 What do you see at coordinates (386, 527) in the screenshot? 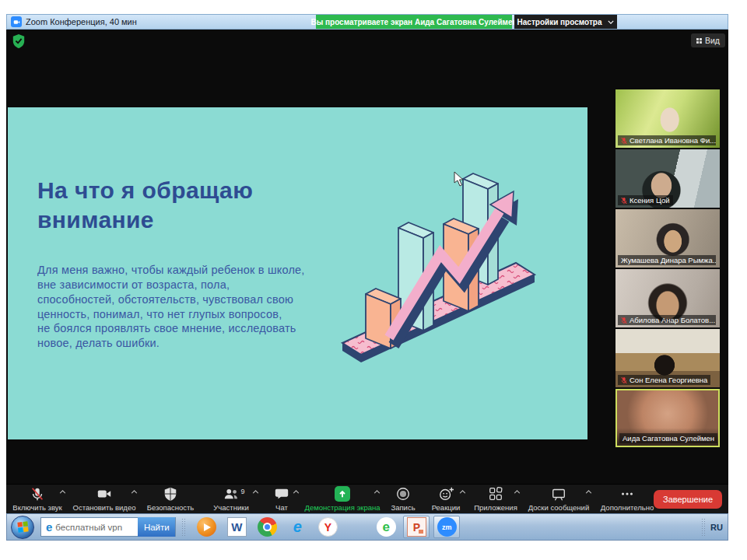
I see `taskbar-green-browser-icon: e` at bounding box center [386, 527].